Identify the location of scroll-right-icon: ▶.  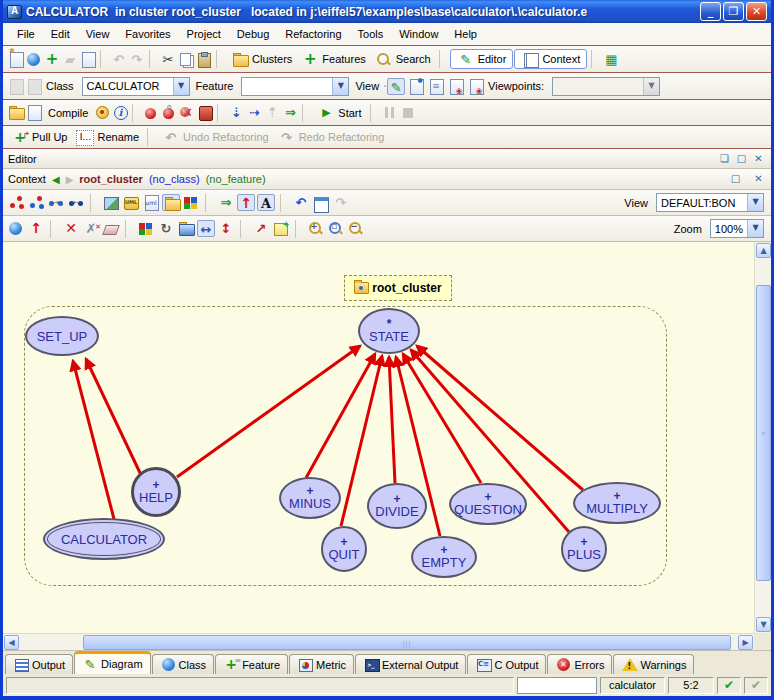
(746, 642).